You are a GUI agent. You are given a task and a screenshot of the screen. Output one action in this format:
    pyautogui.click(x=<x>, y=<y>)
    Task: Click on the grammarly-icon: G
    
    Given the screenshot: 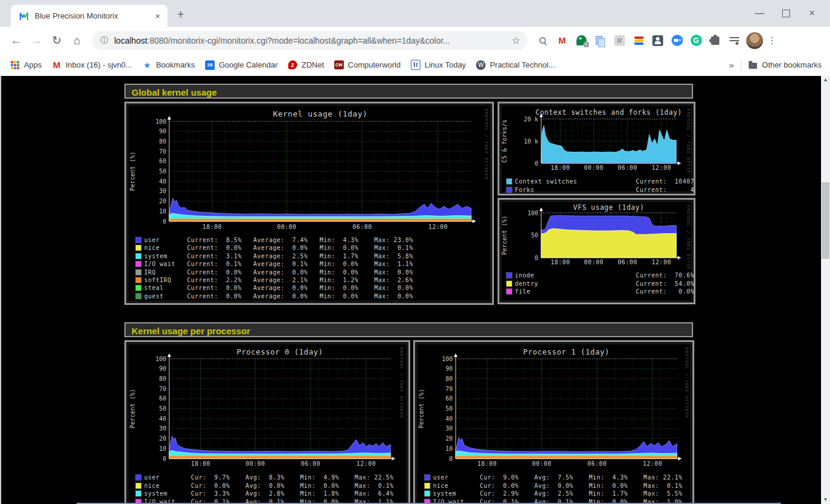 What is the action you would take?
    pyautogui.click(x=696, y=41)
    